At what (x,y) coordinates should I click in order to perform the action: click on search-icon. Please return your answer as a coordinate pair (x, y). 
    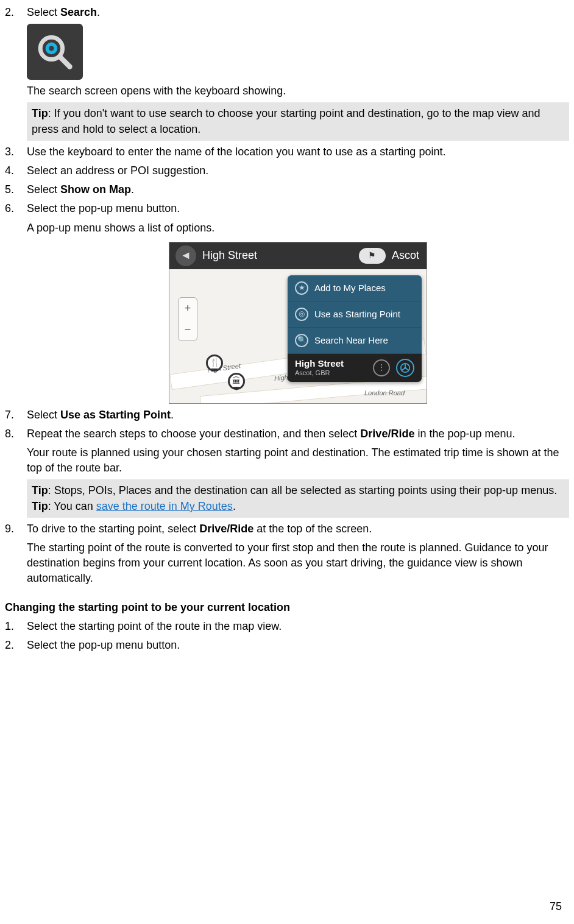
    Looking at the image, I should click on (55, 52).